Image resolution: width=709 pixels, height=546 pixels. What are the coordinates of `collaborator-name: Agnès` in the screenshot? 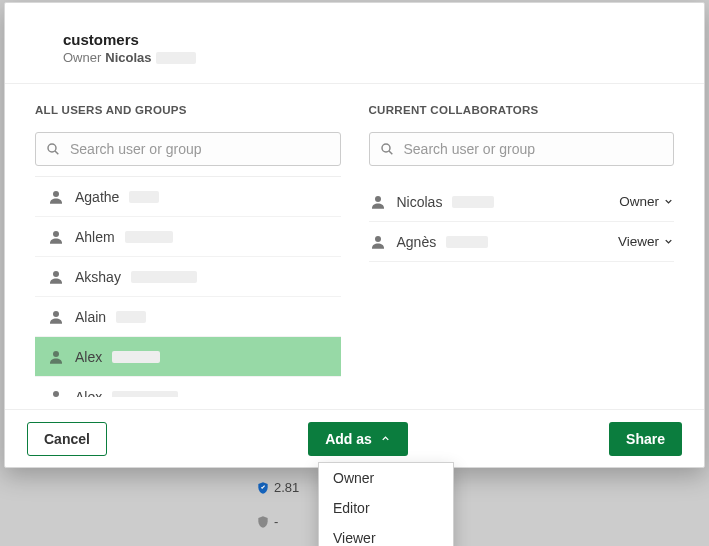 It's located at (417, 242).